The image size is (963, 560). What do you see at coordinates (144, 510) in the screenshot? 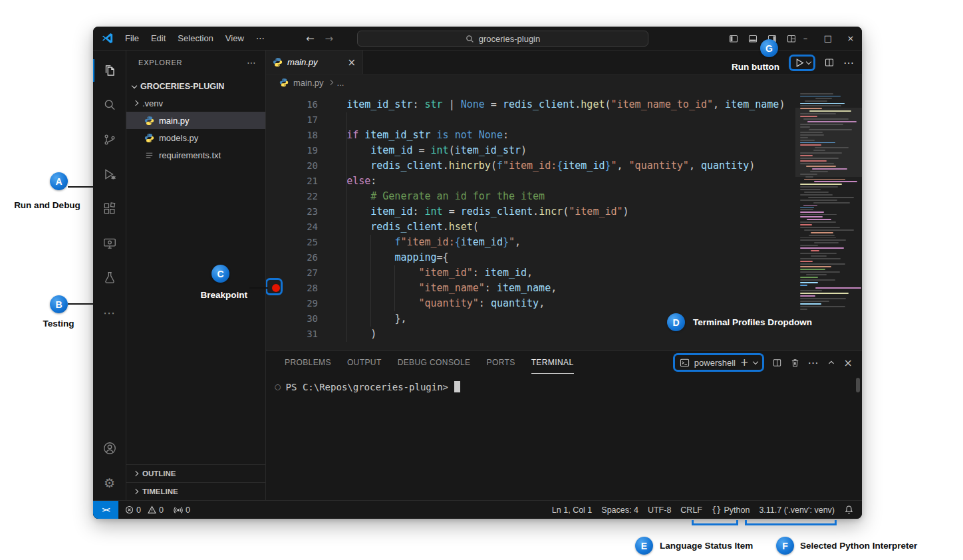
I see `problems-status: 0 0` at bounding box center [144, 510].